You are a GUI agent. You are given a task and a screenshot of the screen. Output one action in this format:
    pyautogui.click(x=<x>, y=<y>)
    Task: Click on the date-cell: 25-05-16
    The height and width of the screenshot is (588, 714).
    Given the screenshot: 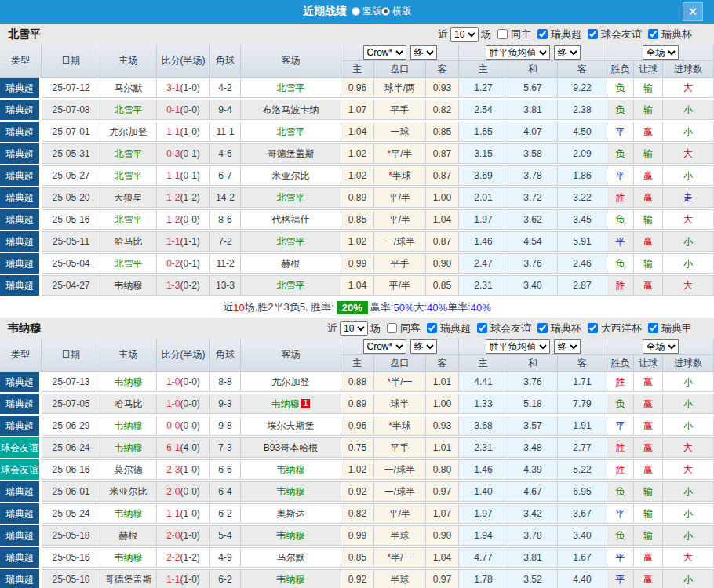 What is the action you would take?
    pyautogui.click(x=71, y=220)
    